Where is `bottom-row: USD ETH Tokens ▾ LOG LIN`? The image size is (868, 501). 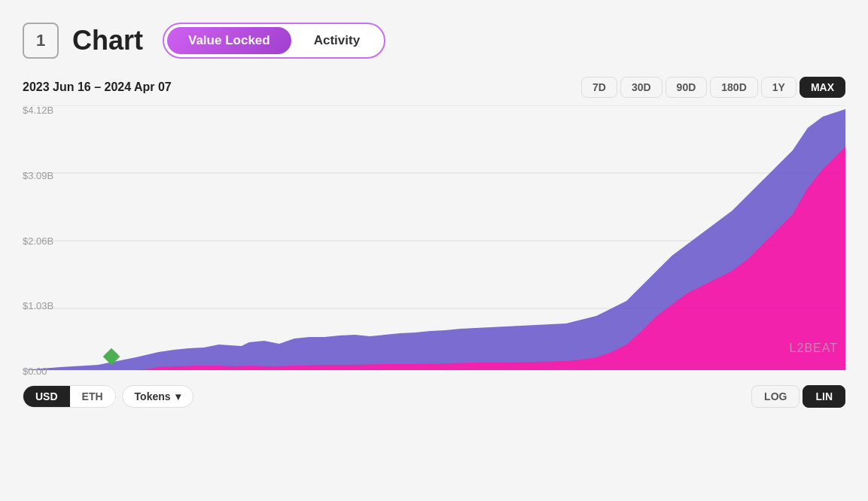
bottom-row: USD ETH Tokens ▾ LOG LIN is located at coordinates (434, 396).